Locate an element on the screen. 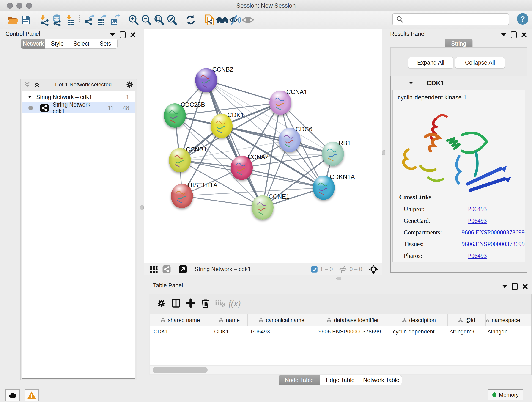 This screenshot has height=402, width=532. node-label-CCNA1: CCNA1 is located at coordinates (297, 92).